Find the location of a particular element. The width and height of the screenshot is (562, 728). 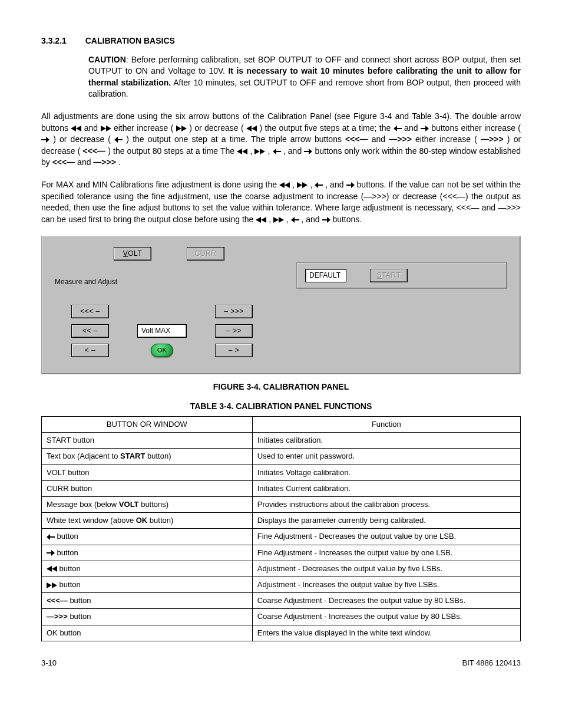

coarse-increase-button: – >>> is located at coordinates (234, 311).